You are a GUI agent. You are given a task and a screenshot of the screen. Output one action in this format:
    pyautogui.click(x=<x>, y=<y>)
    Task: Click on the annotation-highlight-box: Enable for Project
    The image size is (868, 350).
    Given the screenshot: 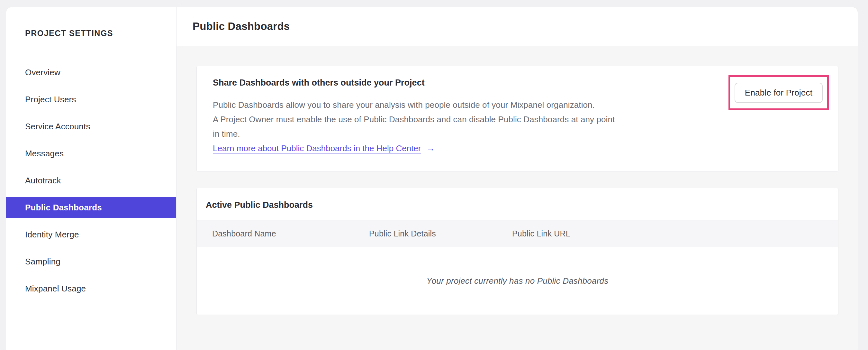 What is the action you would take?
    pyautogui.click(x=779, y=92)
    